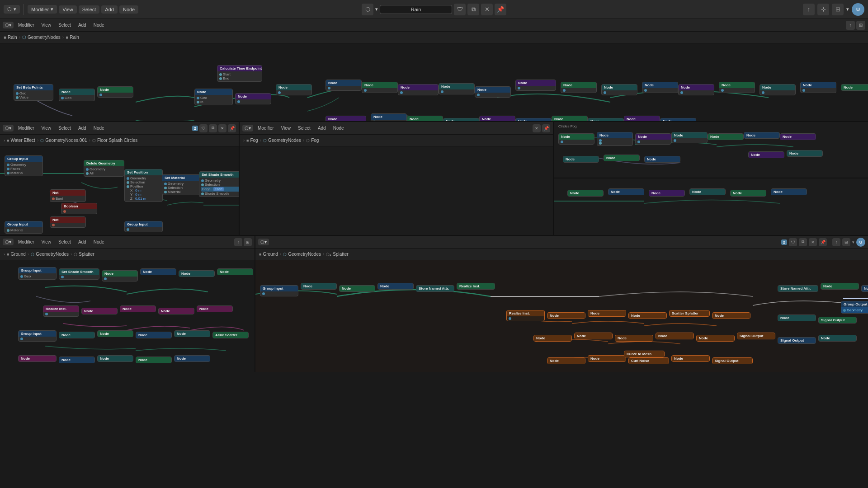  Describe the element at coordinates (99, 311) in the screenshot. I see `gnd-p2: Node` at that location.